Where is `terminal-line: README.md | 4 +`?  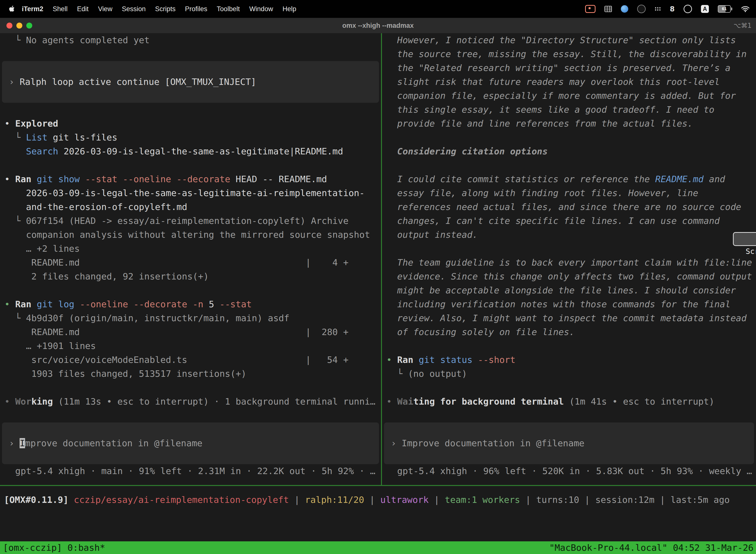
terminal-line: README.md | 4 + is located at coordinates (190, 263).